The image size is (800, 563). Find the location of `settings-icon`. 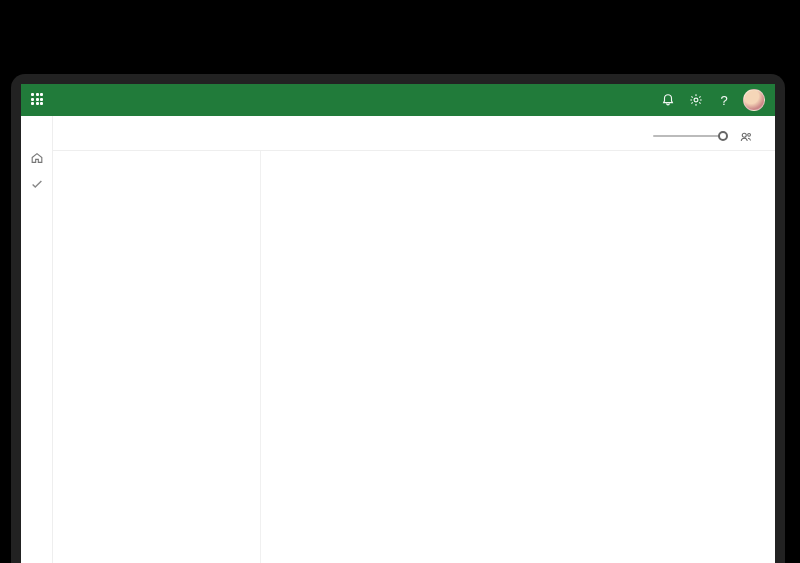

settings-icon is located at coordinates (696, 100).